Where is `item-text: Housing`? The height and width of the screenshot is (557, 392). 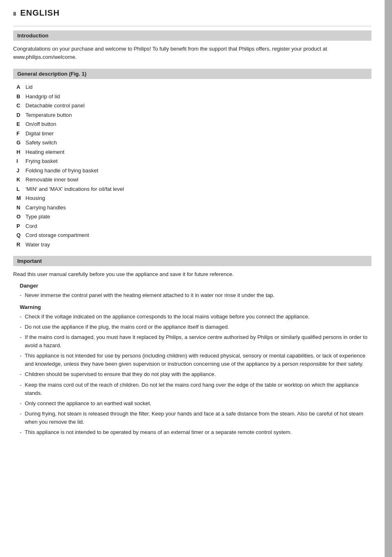
item-text: Housing is located at coordinates (35, 198).